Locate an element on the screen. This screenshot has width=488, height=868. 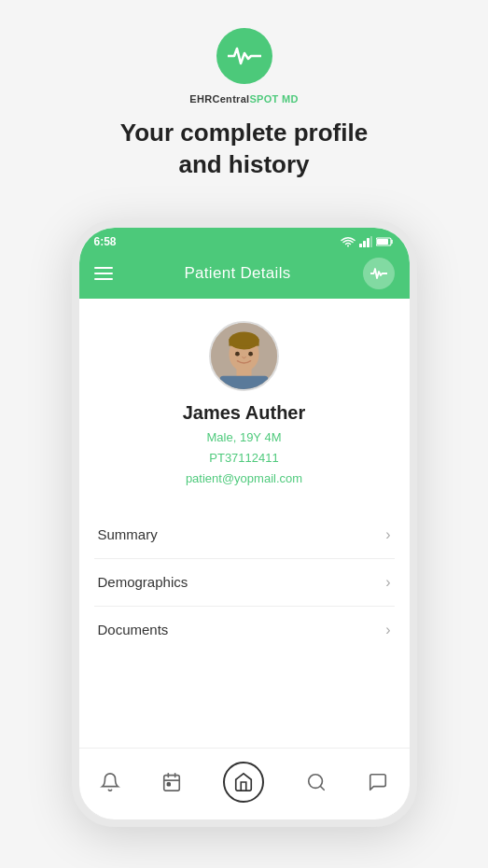
bottom-nav-notifications is located at coordinates (110, 782).